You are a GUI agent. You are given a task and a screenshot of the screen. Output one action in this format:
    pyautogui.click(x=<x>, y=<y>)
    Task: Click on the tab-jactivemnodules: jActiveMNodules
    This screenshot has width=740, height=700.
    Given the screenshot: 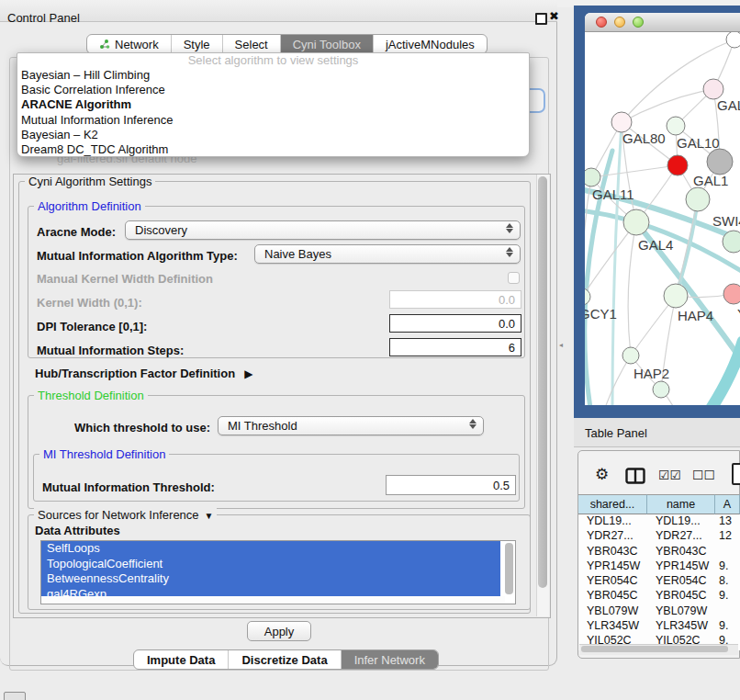 What is the action you would take?
    pyautogui.click(x=430, y=44)
    